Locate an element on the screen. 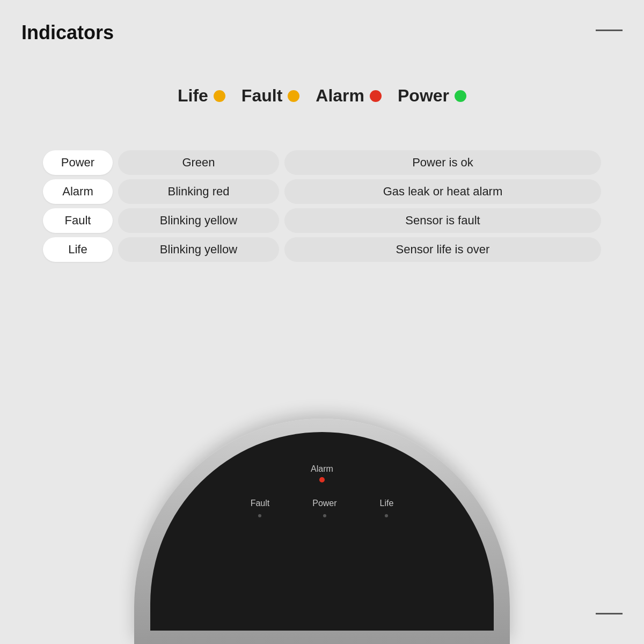 Image resolution: width=644 pixels, height=644 pixels. legend-dot-power is located at coordinates (460, 96).